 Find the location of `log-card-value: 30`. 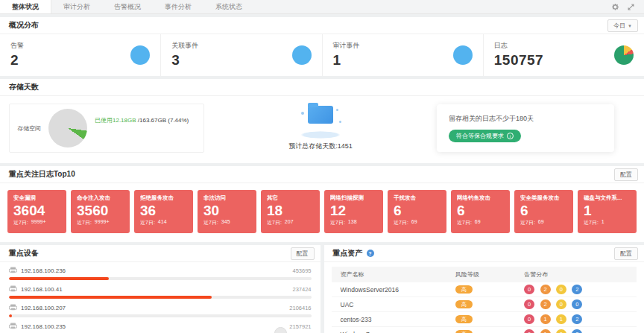

log-card-value: 30 is located at coordinates (227, 210).